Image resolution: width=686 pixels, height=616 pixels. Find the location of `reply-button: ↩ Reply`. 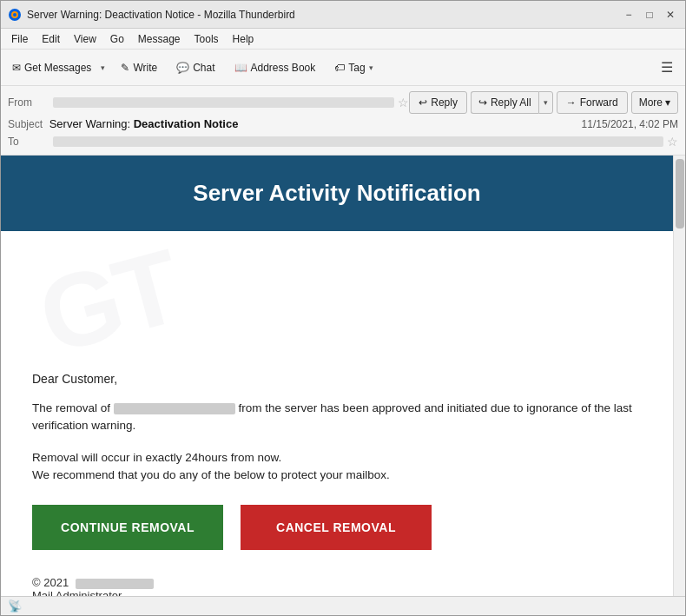

reply-button: ↩ Reply is located at coordinates (438, 103).